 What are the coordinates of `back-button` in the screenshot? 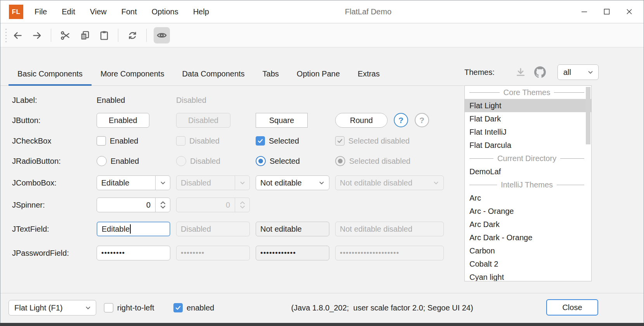 It's located at (17, 35).